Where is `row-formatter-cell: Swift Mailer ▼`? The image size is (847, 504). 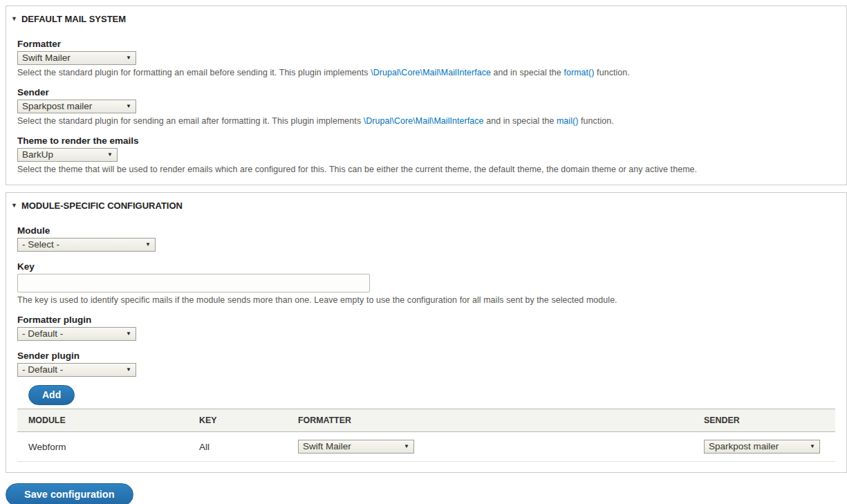
row-formatter-cell: Swift Mailer ▼ is located at coordinates (490, 447).